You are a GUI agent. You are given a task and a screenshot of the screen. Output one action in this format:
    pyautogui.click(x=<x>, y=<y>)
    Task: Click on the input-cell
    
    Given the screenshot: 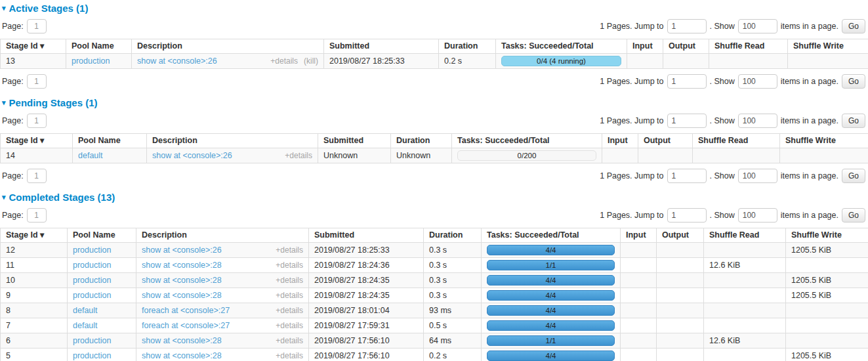 What is the action you would take?
    pyautogui.click(x=639, y=265)
    